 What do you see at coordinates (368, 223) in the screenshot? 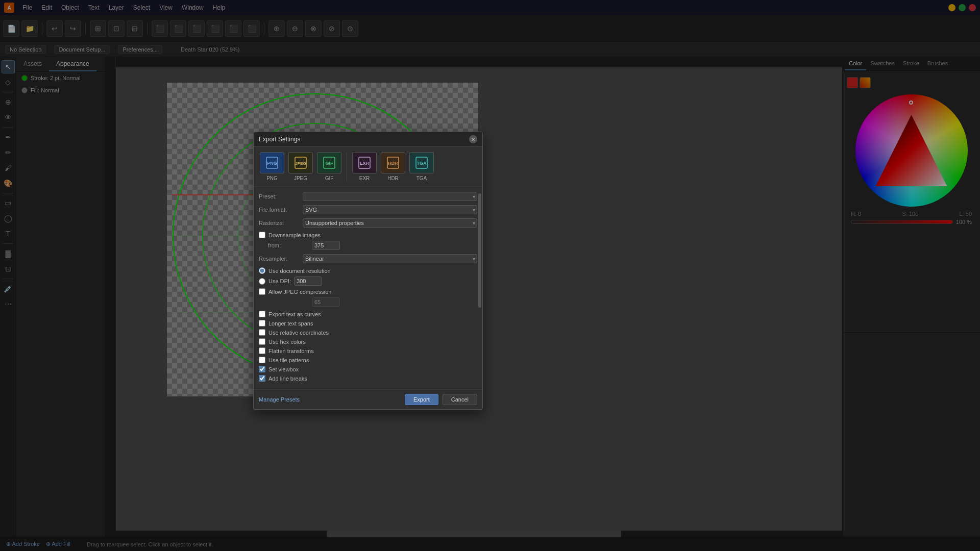
I see `rasterize-row: Rasterize: Unsupported properties` at bounding box center [368, 223].